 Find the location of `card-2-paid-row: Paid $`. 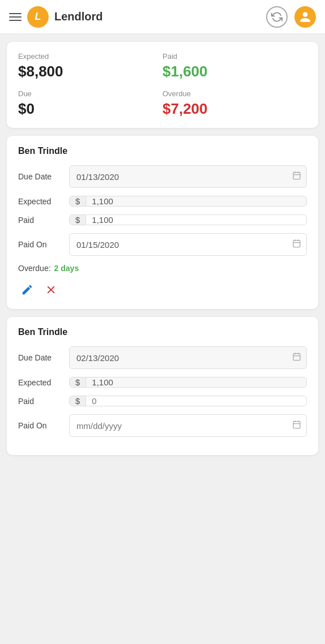

card-2-paid-row: Paid $ is located at coordinates (162, 401).